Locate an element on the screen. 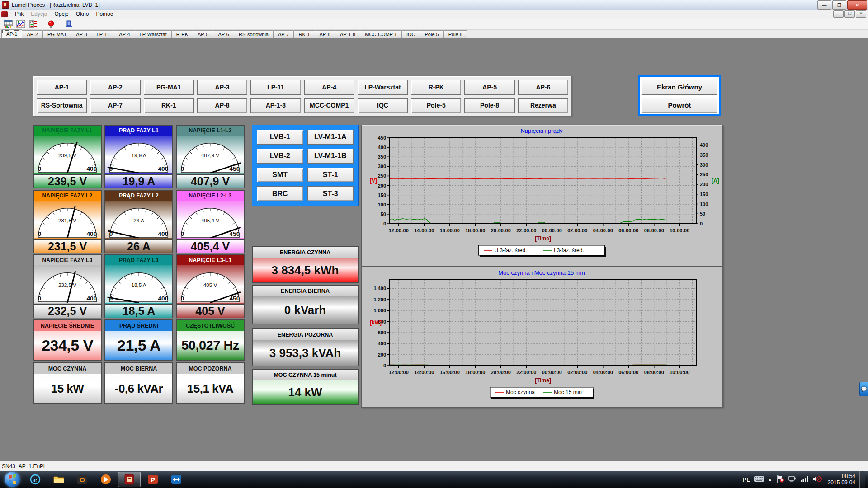 The height and width of the screenshot is (488, 868). menu-pomoc: Pomoc is located at coordinates (104, 14).